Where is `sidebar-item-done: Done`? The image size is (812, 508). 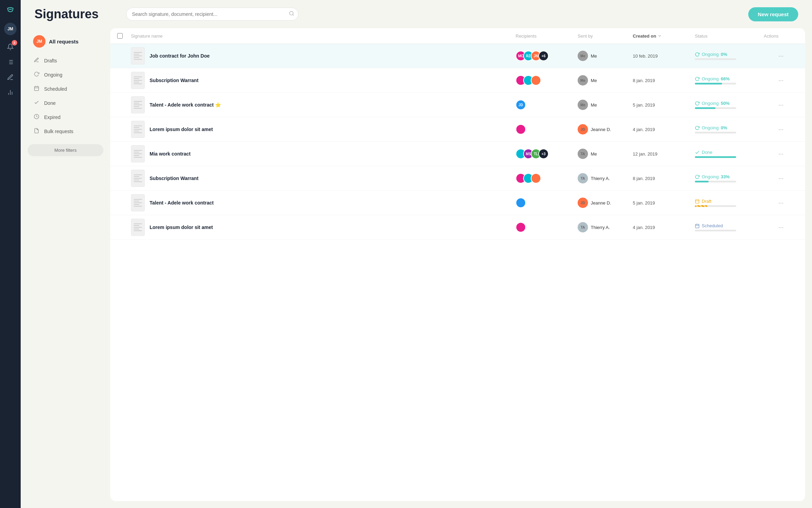 sidebar-item-done: Done is located at coordinates (65, 103).